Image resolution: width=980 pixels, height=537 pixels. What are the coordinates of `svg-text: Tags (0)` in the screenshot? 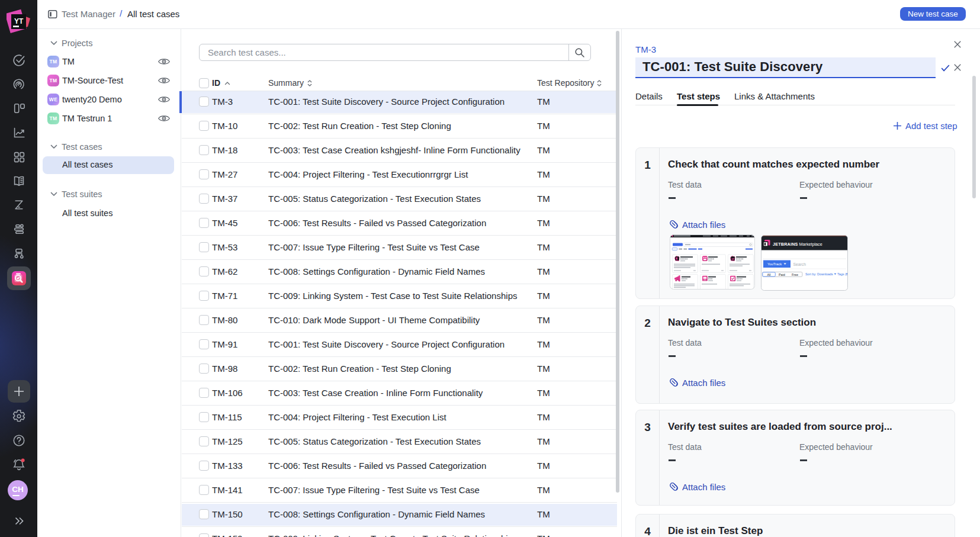 It's located at (843, 274).